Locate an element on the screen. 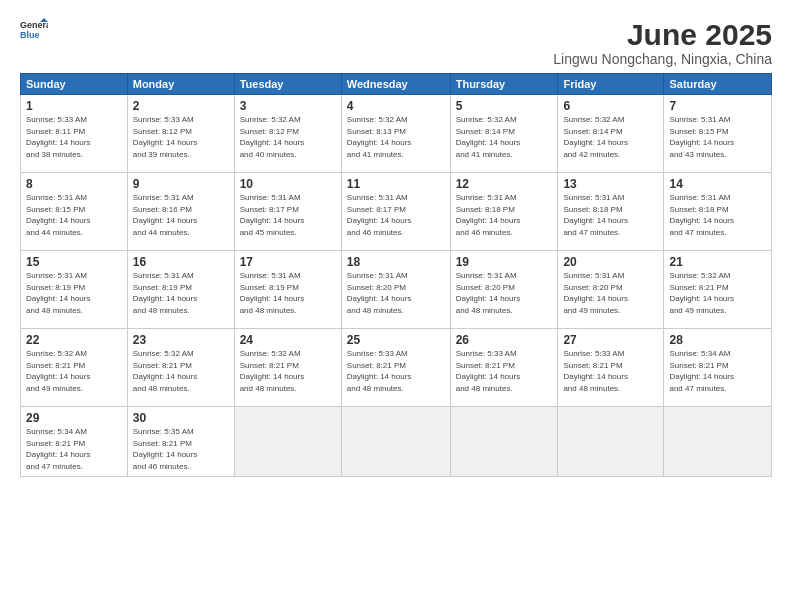  day-number: 9 is located at coordinates (181, 184).